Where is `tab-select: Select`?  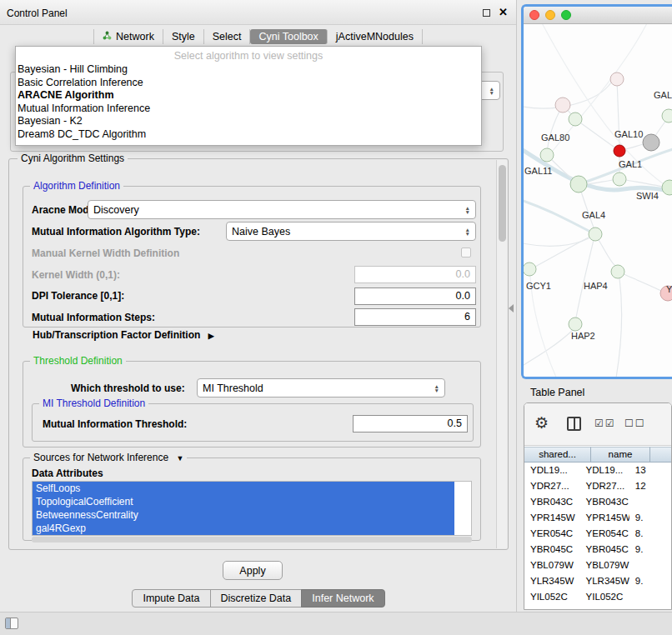
tab-select: Select is located at coordinates (228, 37).